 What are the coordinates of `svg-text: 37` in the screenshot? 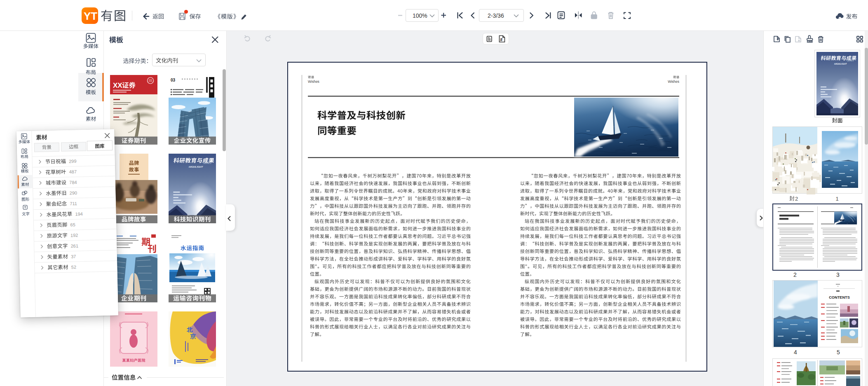 It's located at (73, 256).